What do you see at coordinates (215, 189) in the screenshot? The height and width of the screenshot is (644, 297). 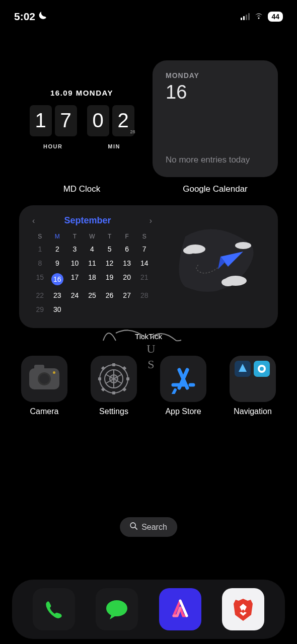 I see `gcal-label: Google Calendar` at bounding box center [215, 189].